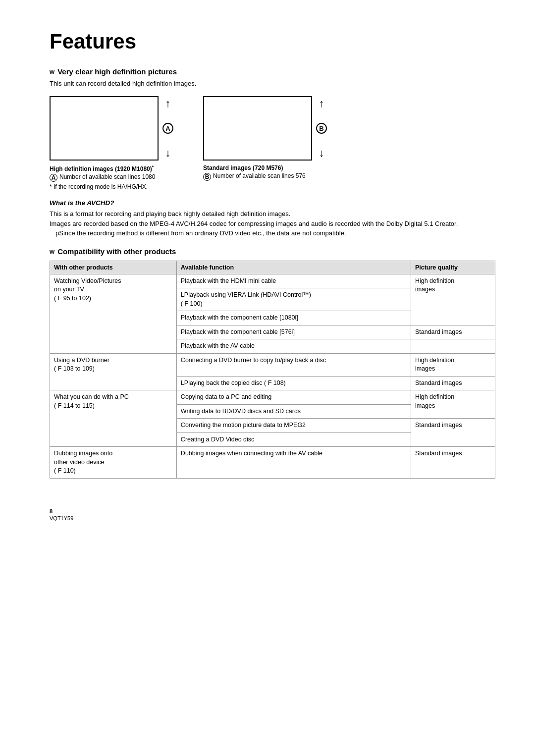  What do you see at coordinates (153, 167) in the screenshot?
I see `hd-superscript: *` at bounding box center [153, 167].